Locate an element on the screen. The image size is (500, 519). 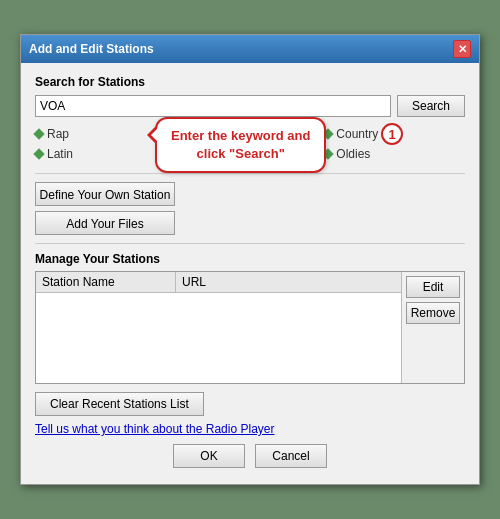
tooltip-number: 1 is located at coordinates (392, 134).